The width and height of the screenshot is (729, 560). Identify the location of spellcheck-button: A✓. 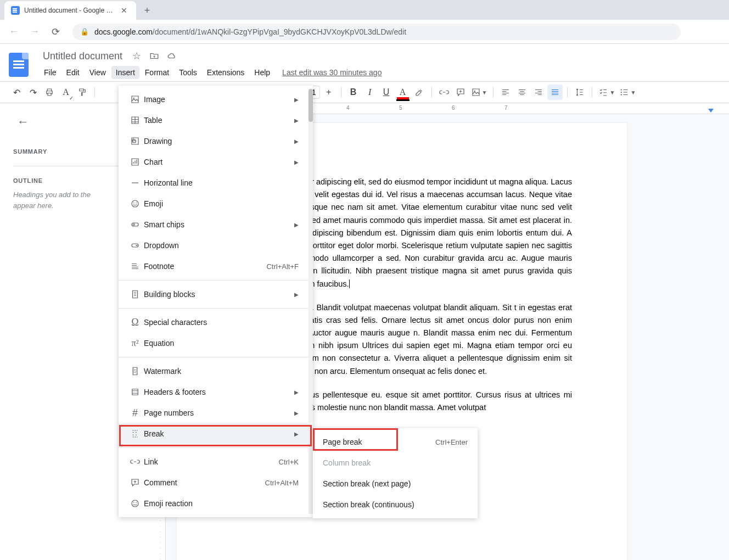
(66, 92).